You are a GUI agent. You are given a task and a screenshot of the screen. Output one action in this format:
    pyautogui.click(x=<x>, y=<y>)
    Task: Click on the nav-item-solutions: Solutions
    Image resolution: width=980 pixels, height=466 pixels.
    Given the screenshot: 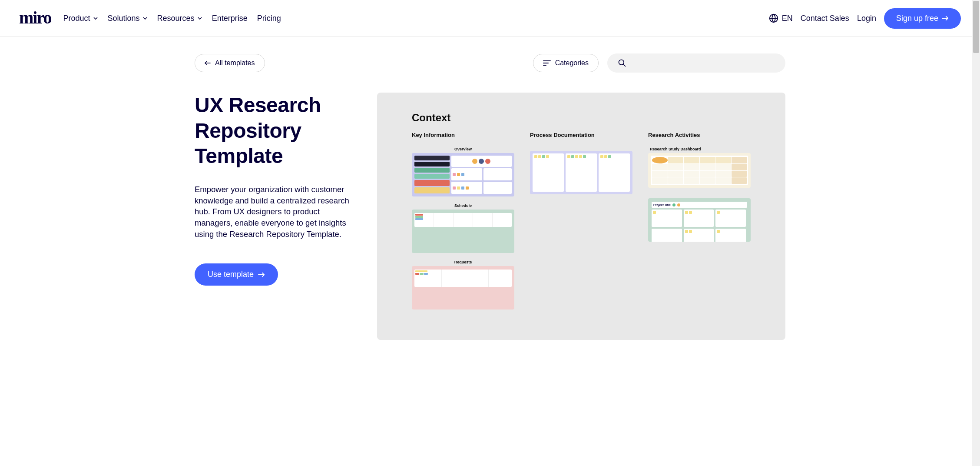 What is the action you would take?
    pyautogui.click(x=128, y=18)
    